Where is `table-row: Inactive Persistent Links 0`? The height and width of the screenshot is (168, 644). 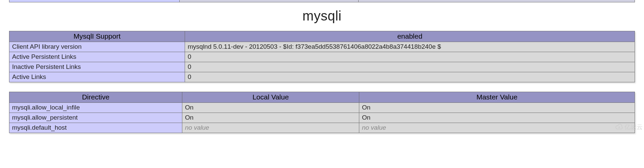
table-row: Inactive Persistent Links 0 is located at coordinates (322, 67).